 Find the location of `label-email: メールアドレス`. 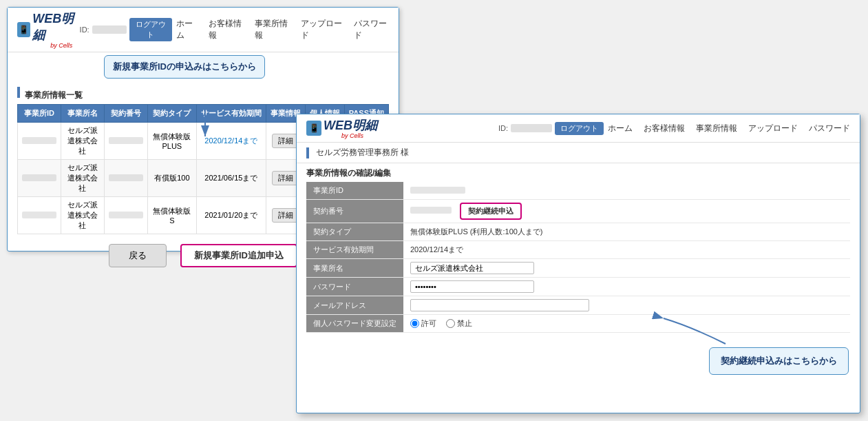

label-email: メールアドレス is located at coordinates (355, 306).